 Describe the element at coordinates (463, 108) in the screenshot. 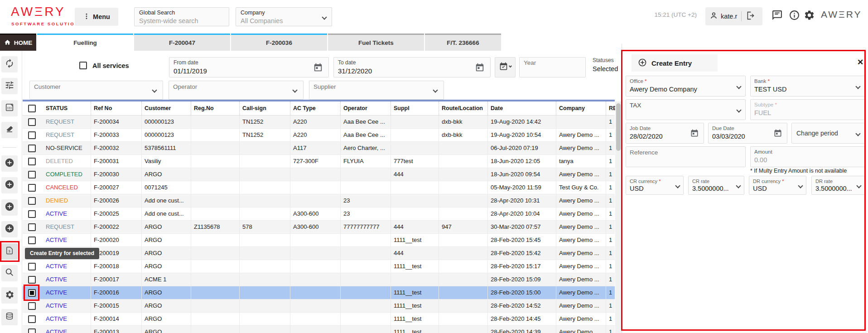

I see `column-header-route-location: Route/Location` at that location.